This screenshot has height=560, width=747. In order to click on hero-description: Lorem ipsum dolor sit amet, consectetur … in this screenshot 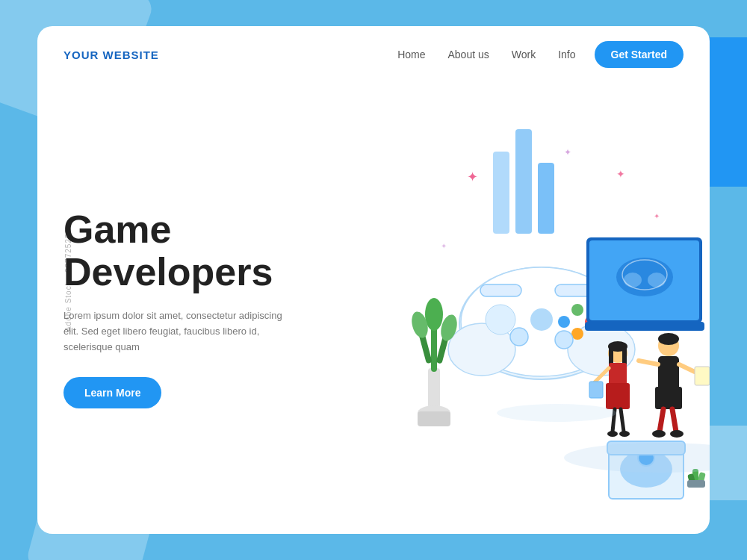, I will do `click(179, 332)`.